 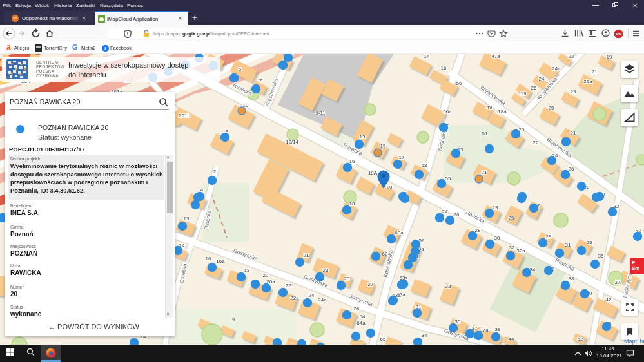 I want to click on svg-text: 261b, so click(x=184, y=116).